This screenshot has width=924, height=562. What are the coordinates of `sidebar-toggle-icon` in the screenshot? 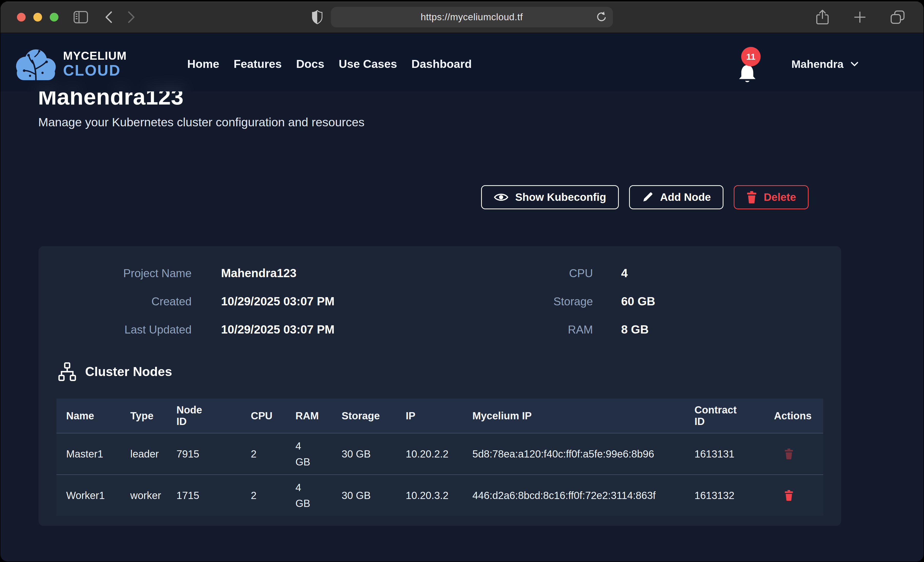 It's located at (81, 17).